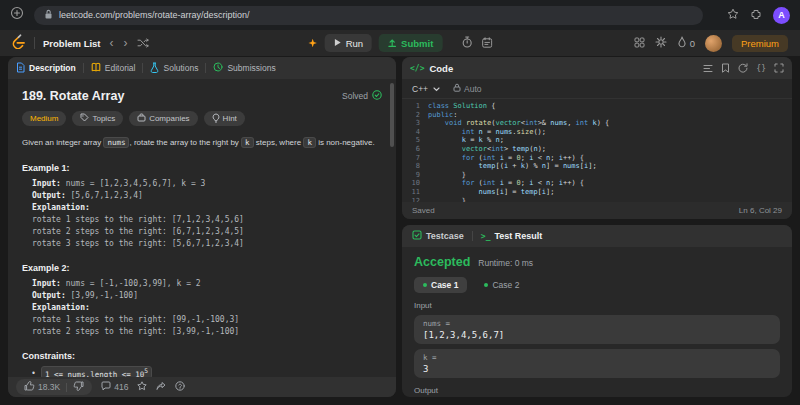 Image resolution: width=800 pixels, height=405 pixels. Describe the element at coordinates (207, 332) in the screenshot. I see `example-row: rotate 2 steps to the right: [3,99,-1,-1…` at that location.